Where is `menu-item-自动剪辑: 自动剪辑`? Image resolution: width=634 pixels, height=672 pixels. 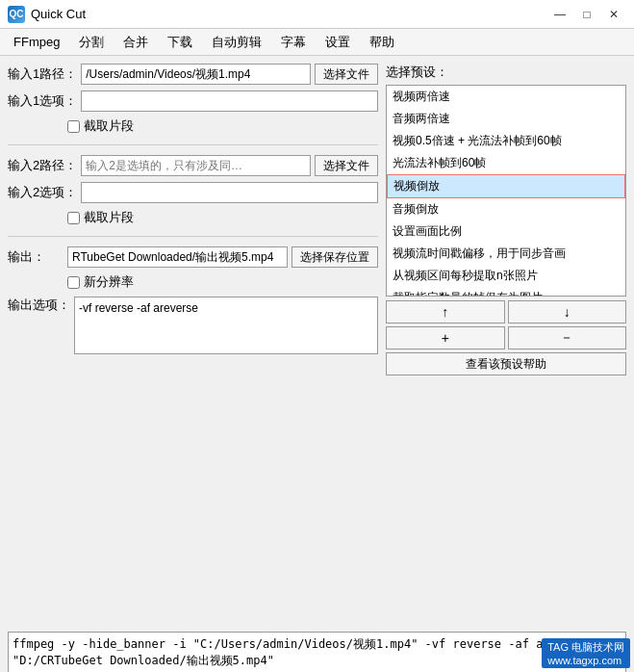 menu-item-自动剪辑: 自动剪辑 is located at coordinates (237, 42).